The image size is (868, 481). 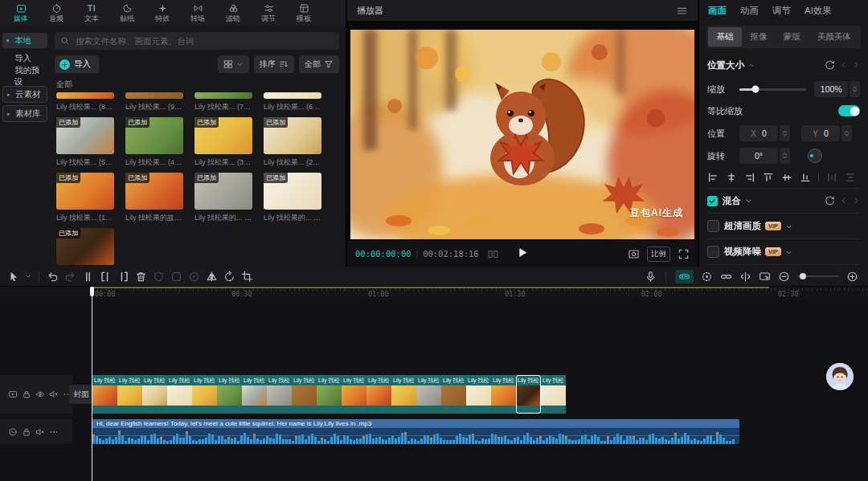 What do you see at coordinates (92, 384) in the screenshot?
I see `playhead` at bounding box center [92, 384].